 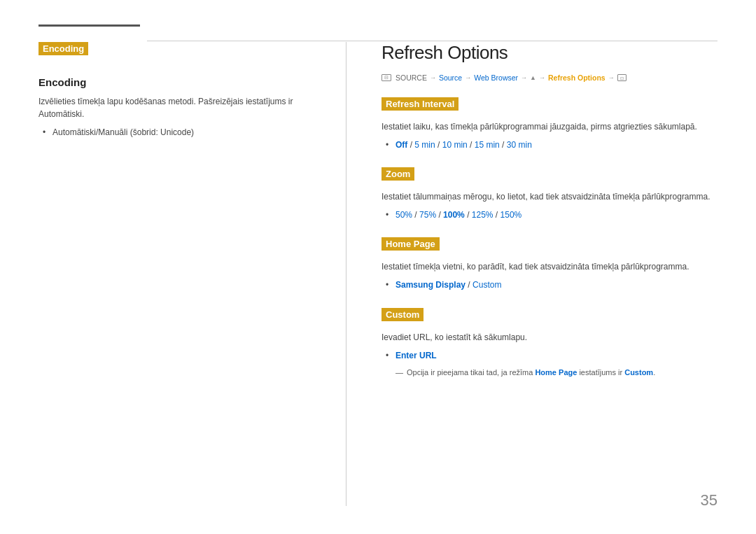 I want to click on refresh-interval-heading: Refresh Interval, so click(x=420, y=104).